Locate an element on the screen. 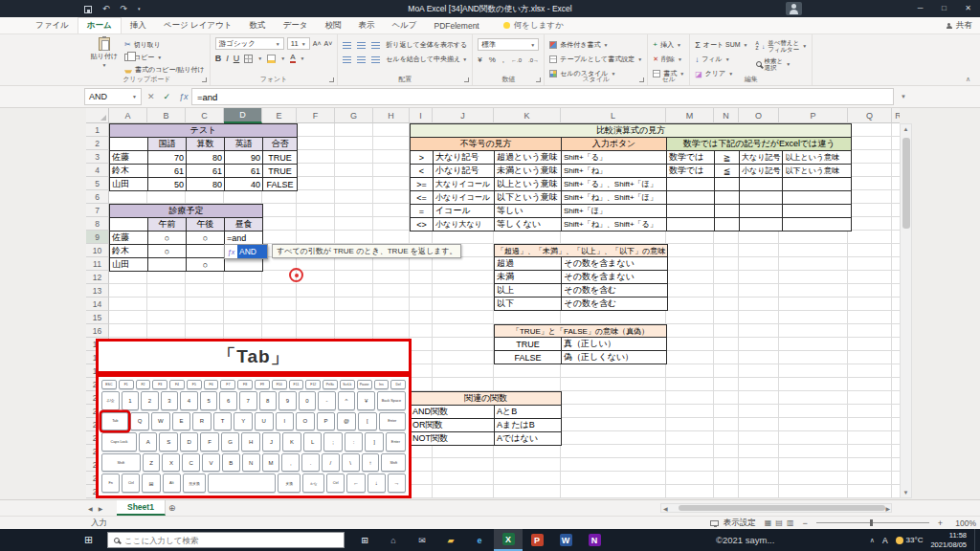  align-left-icon is located at coordinates (346, 59).